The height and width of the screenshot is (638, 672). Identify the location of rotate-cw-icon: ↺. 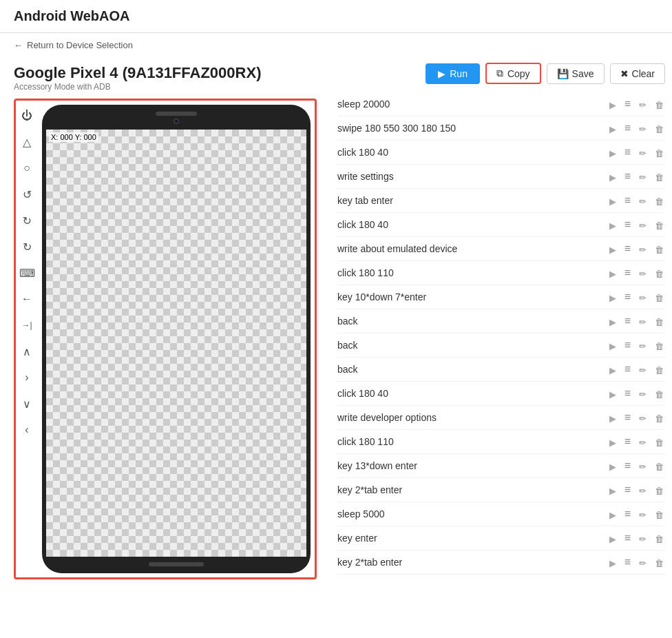
(27, 220).